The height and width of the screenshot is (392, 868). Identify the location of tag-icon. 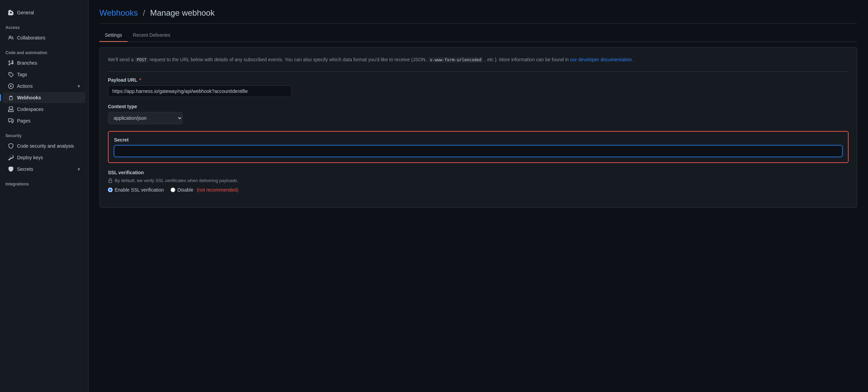
(11, 75).